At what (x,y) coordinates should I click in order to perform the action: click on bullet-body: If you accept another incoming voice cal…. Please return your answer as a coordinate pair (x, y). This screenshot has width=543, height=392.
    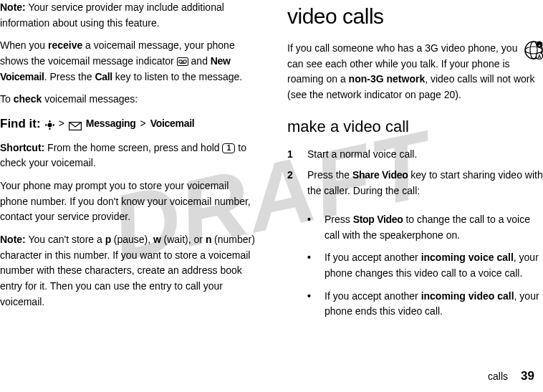
    Looking at the image, I should click on (434, 265).